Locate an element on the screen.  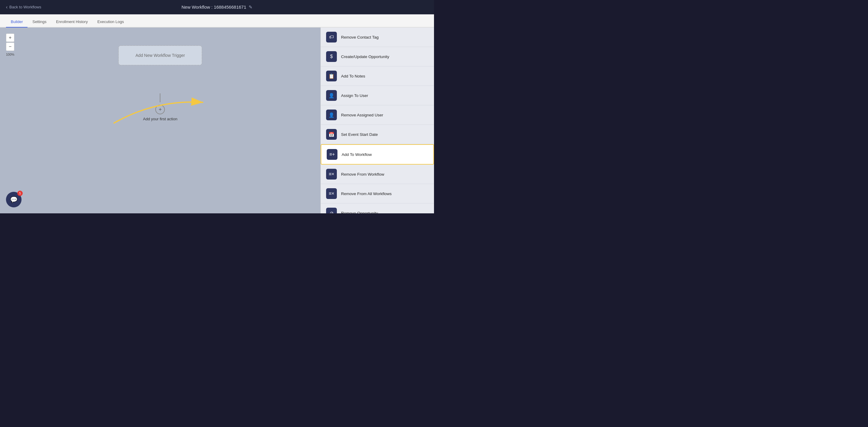
action-label-2: Add To Notes is located at coordinates (353, 76).